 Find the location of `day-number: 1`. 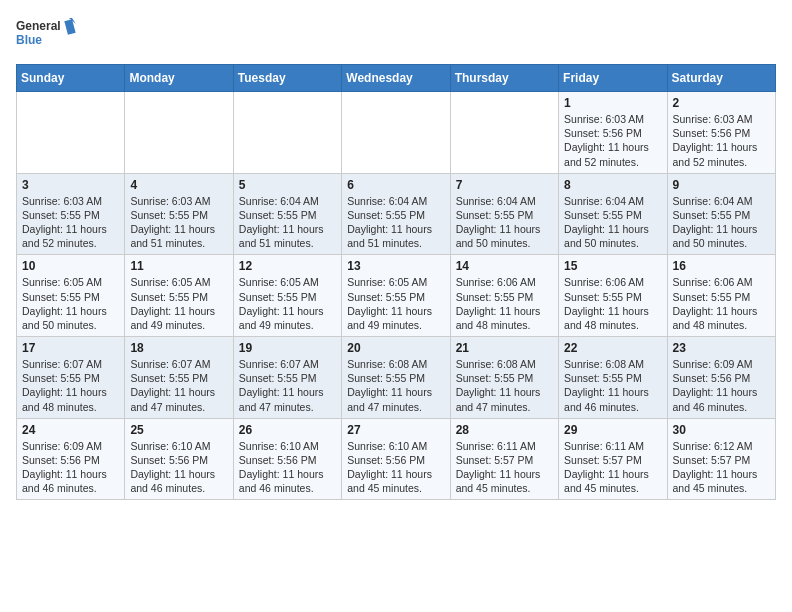

day-number: 1 is located at coordinates (612, 103).